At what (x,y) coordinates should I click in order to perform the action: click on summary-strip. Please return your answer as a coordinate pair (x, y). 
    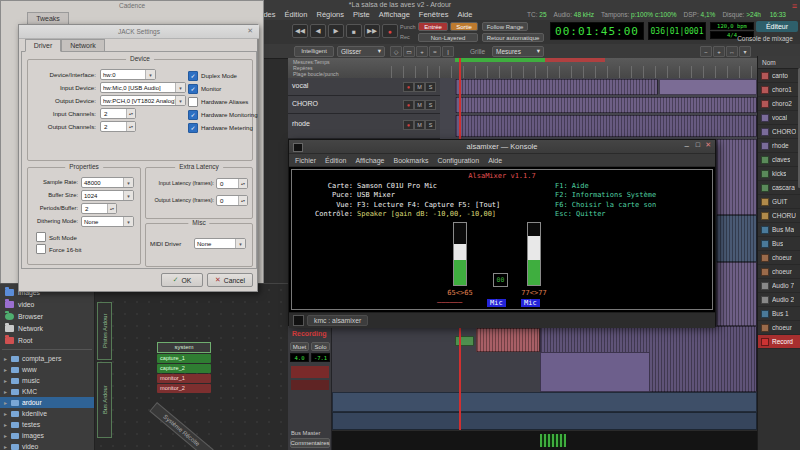
    Looking at the image, I should click on (544, 440).